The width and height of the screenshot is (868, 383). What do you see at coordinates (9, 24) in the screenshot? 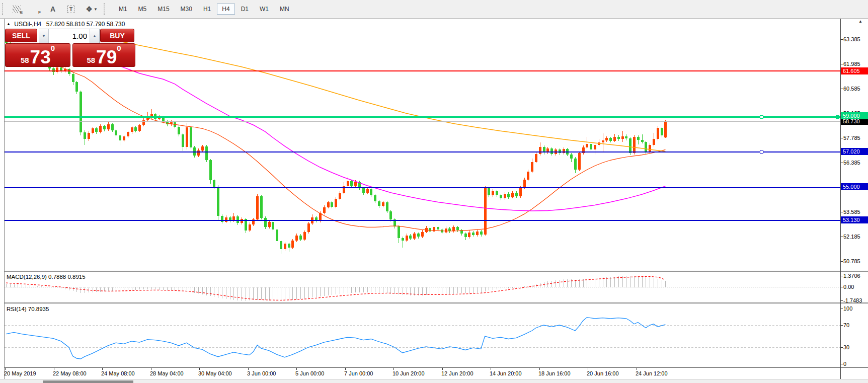
I see `collapse-triangle-icon: ▲` at bounding box center [9, 24].